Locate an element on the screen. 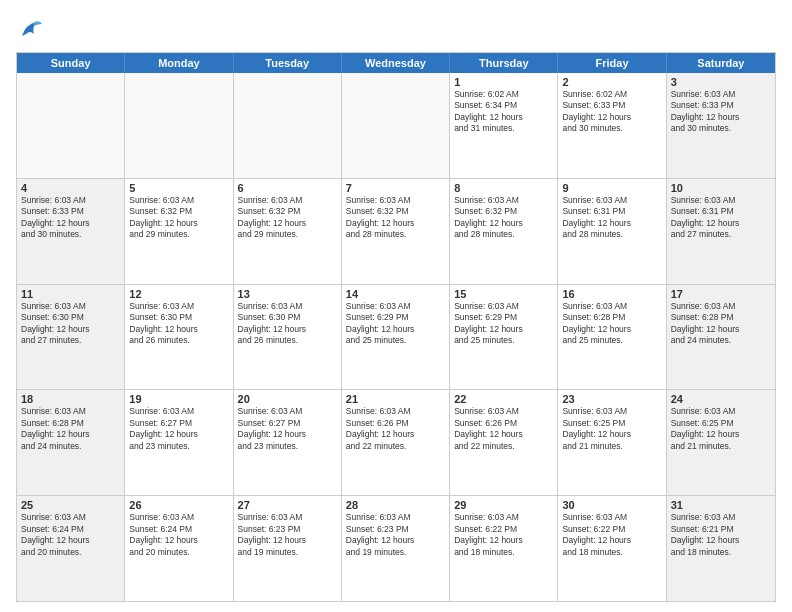 This screenshot has height=612, width=792. day-number: 4 is located at coordinates (70, 188).